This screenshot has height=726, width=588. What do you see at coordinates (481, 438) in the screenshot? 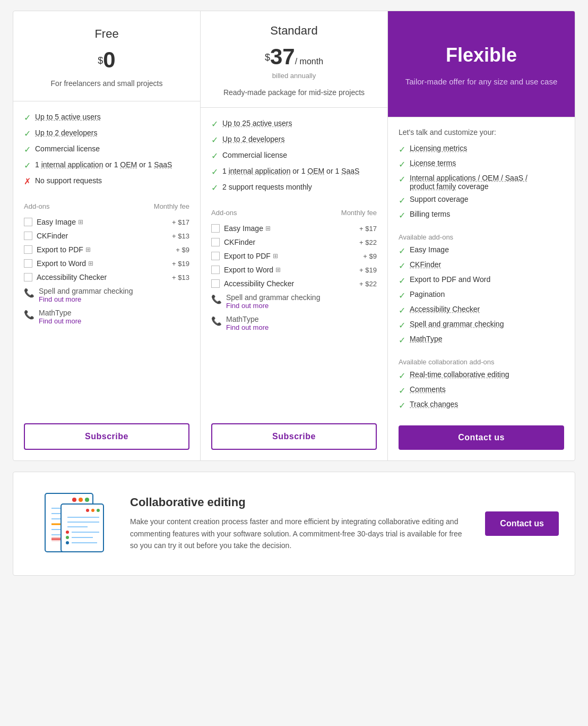
I see `flexible-contact-button: Contact us` at bounding box center [481, 438].